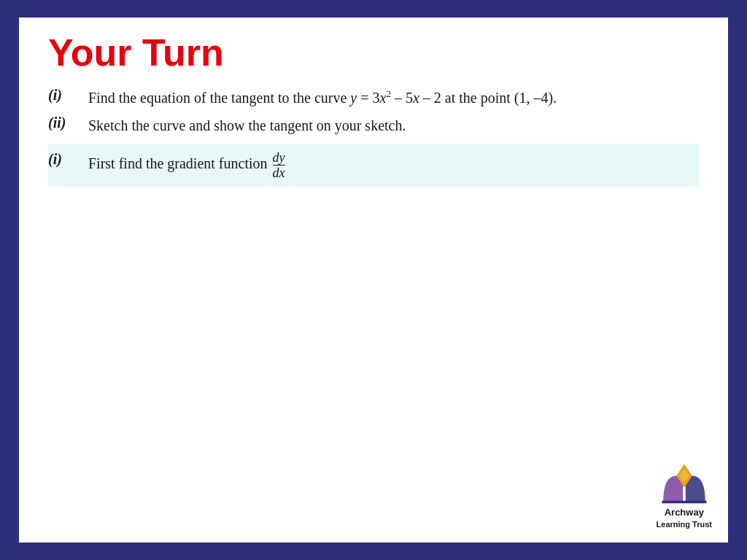 This screenshot has height=560, width=747. Describe the element at coordinates (394, 125) in the screenshot. I see `question-text-ii: Sketch the curve and show the tangent on…` at that location.